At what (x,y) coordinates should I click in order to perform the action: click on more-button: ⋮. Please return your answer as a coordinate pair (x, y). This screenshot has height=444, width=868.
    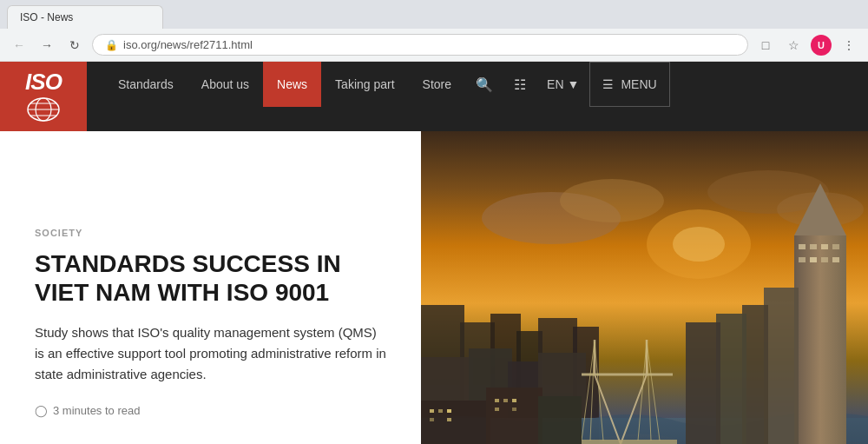
    Looking at the image, I should click on (849, 45).